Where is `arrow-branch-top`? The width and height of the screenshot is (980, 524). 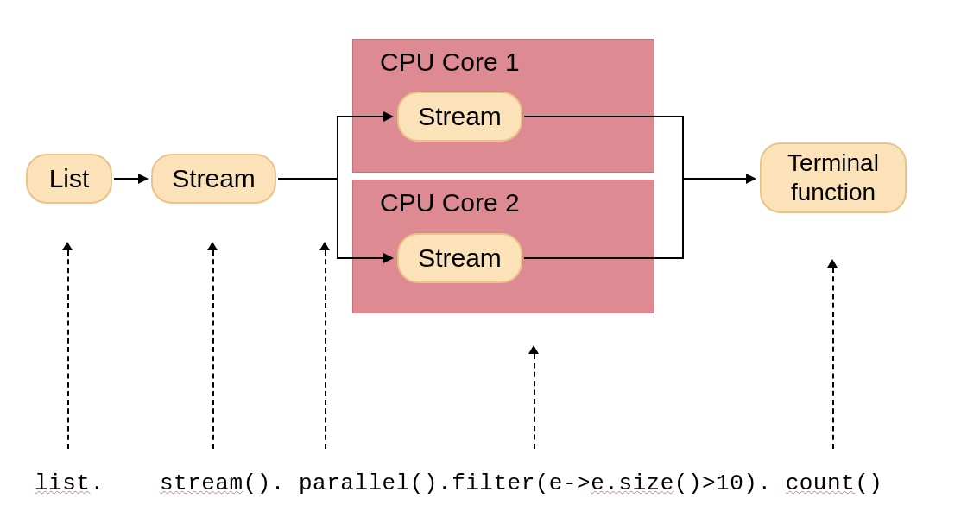
arrow-branch-top is located at coordinates (361, 117).